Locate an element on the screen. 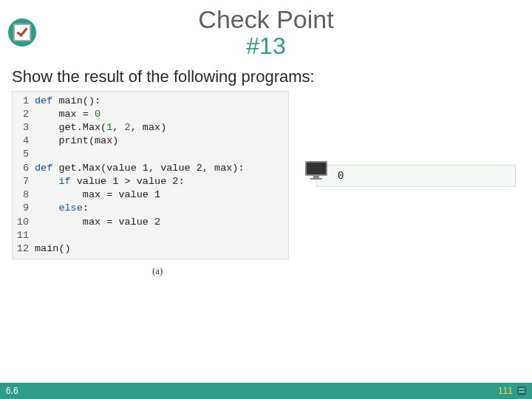 The width and height of the screenshot is (532, 399). footer-bar: 6.6 111 is located at coordinates (266, 391).